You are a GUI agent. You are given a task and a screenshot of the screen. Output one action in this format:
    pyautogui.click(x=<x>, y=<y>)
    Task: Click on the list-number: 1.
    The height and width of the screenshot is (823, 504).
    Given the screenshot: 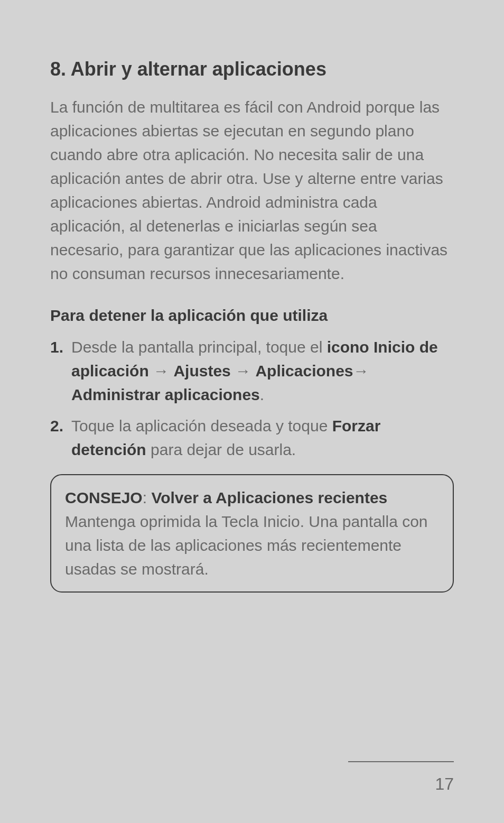 What is the action you would take?
    pyautogui.click(x=57, y=347)
    